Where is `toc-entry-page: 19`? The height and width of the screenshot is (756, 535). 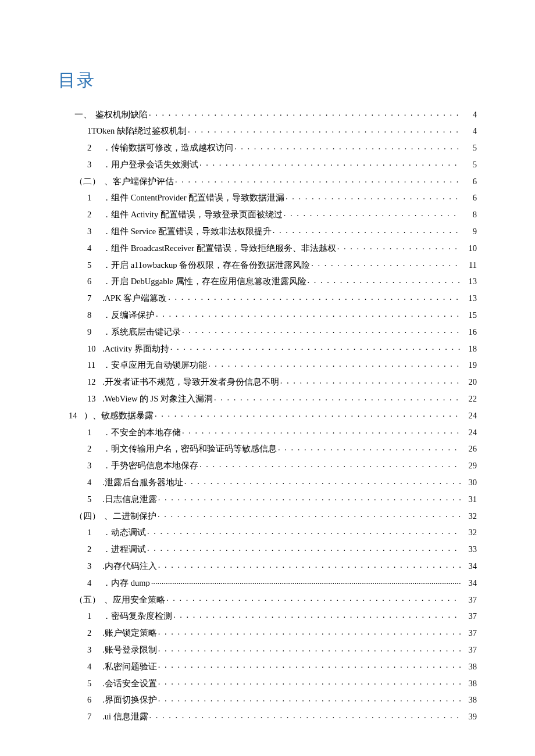 toc-entry-page: 19 is located at coordinates (469, 365).